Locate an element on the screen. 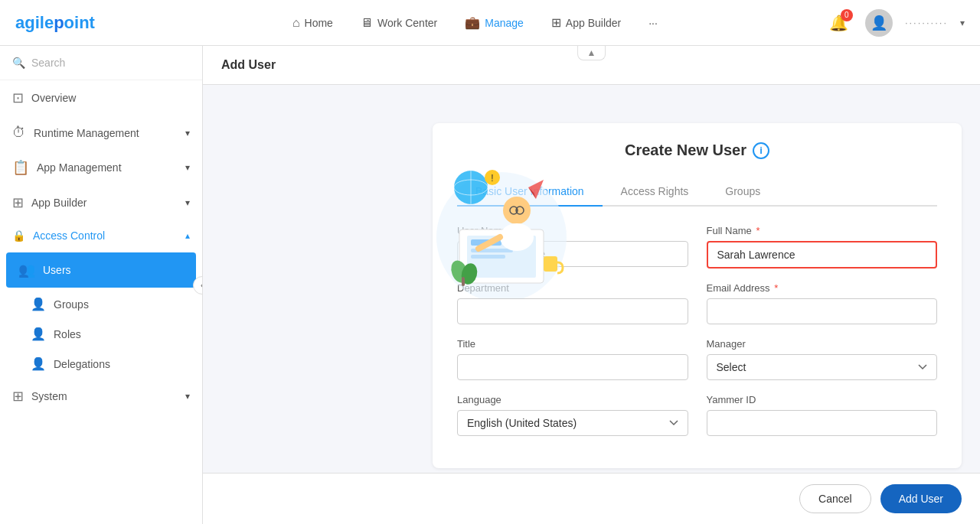 This screenshot has width=980, height=524. home-icon: ⌂ is located at coordinates (296, 23).